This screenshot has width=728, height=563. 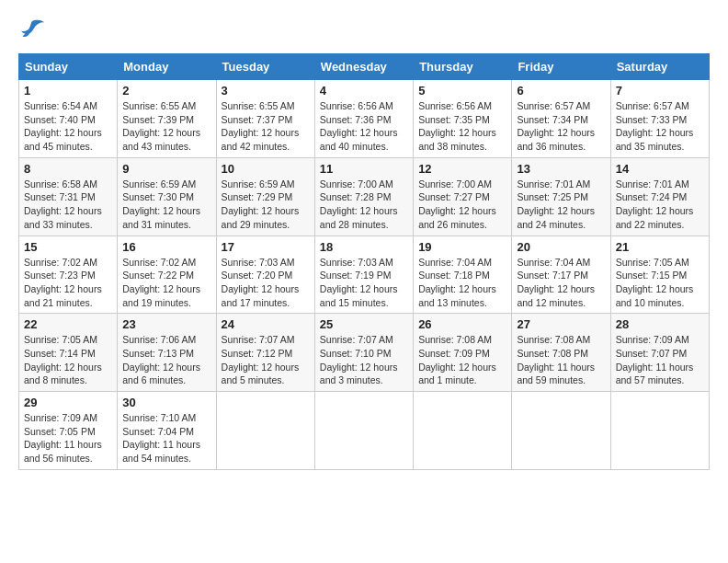 I want to click on day-info: Sunrise: 7:09 AMSunset: 7:07 PMDaylight:…, so click(x=660, y=361).